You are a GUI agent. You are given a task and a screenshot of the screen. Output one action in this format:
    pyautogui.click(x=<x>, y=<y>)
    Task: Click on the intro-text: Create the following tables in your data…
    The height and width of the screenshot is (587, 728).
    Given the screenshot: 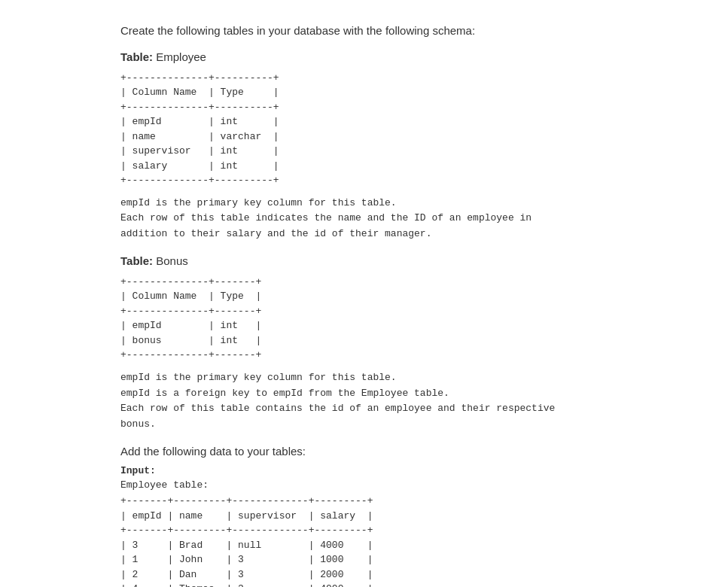 What is the action you would take?
    pyautogui.click(x=410, y=32)
    